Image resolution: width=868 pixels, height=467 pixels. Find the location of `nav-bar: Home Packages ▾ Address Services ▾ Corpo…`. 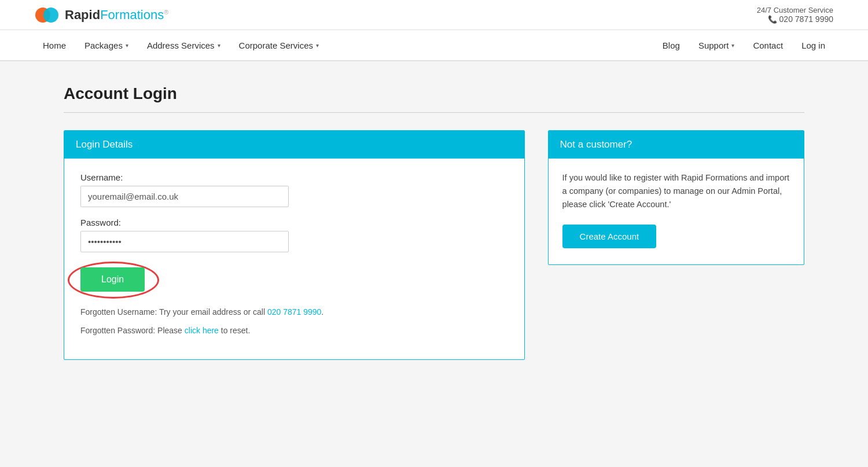

nav-bar: Home Packages ▾ Address Services ▾ Corpo… is located at coordinates (434, 46).